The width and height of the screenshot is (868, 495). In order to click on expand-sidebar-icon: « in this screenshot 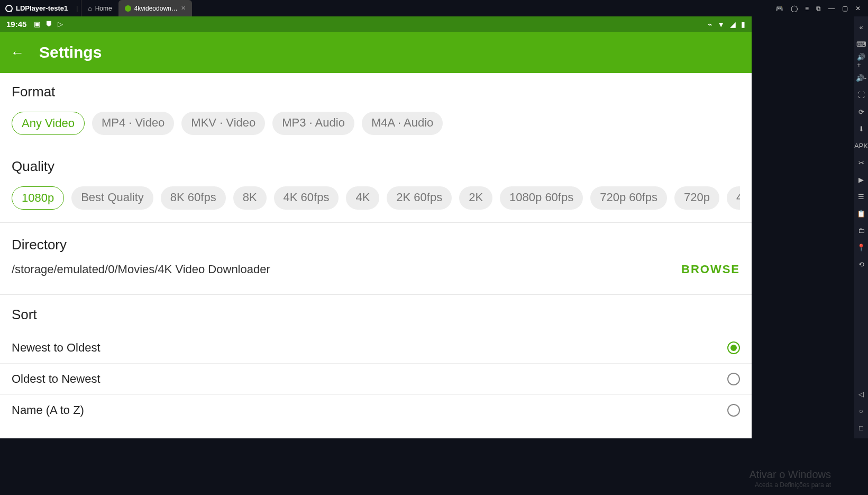, I will do `click(861, 27)`.